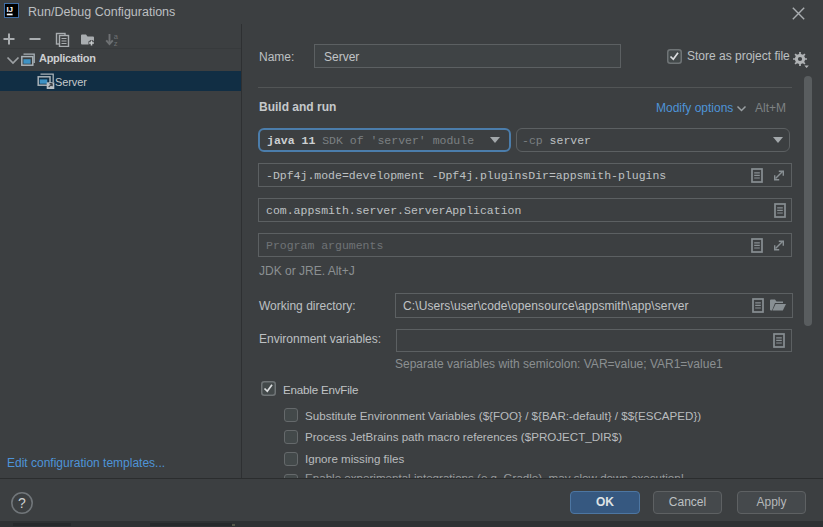  Describe the element at coordinates (116, 43) in the screenshot. I see `svg-text: z` at that location.